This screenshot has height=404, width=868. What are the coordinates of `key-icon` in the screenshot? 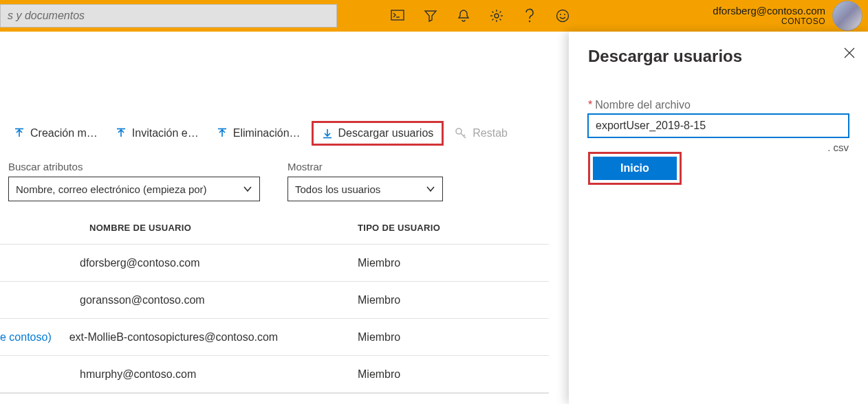 It's located at (461, 133).